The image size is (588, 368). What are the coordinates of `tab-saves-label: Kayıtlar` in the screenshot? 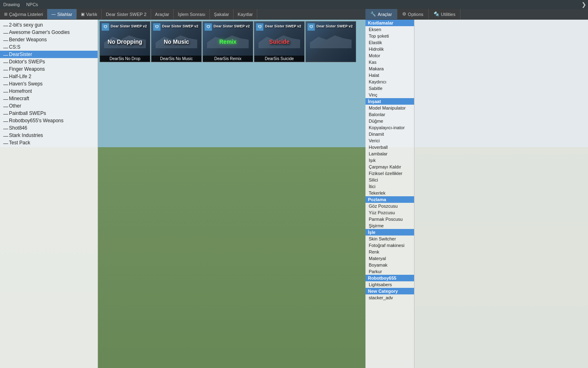 It's located at (245, 14).